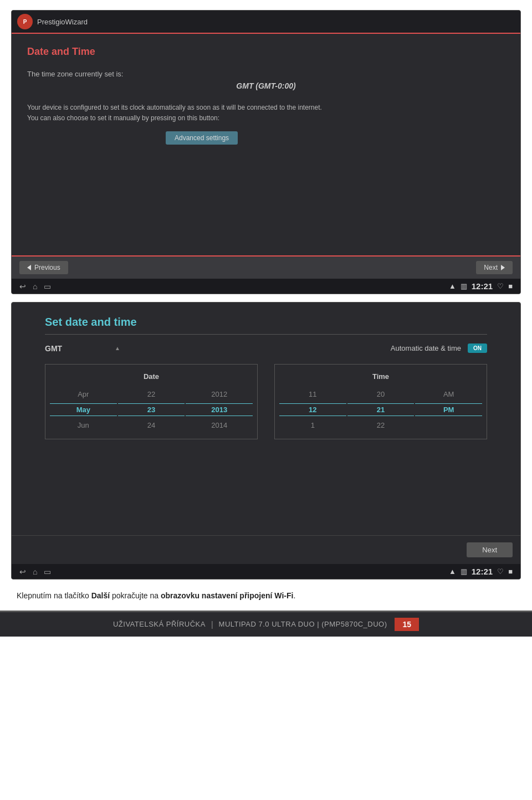  Describe the element at coordinates (510, 572) in the screenshot. I see `lock-icon-2: ■` at that location.